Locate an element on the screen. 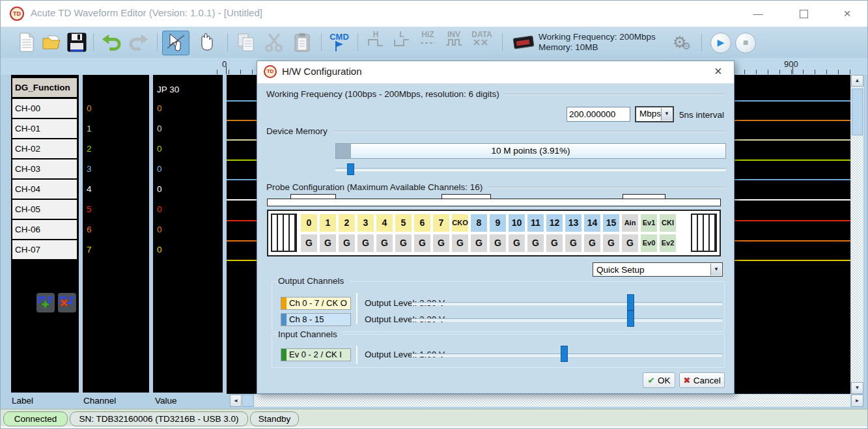 This screenshot has height=429, width=868. paste-button is located at coordinates (302, 42).